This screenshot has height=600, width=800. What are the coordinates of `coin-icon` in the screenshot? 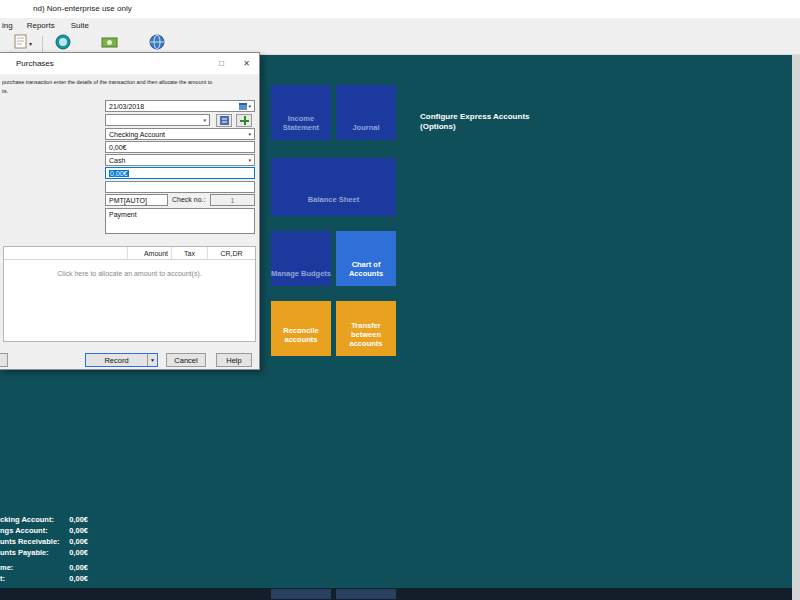 It's located at (63, 44).